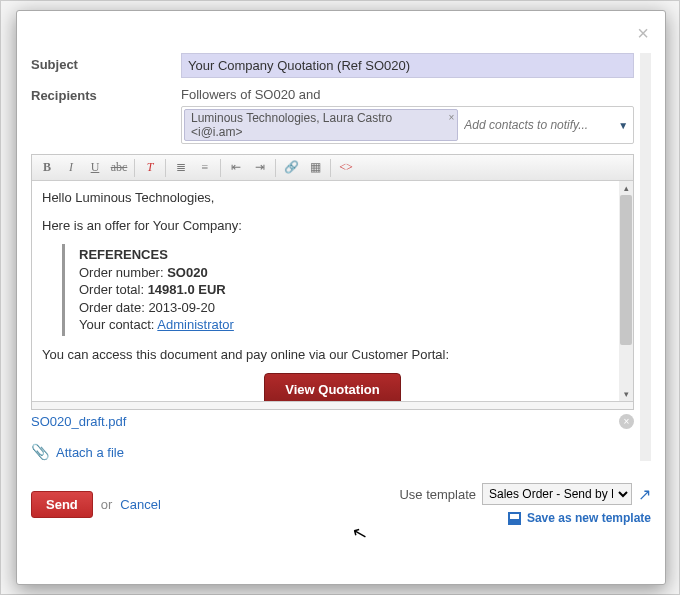 Image resolution: width=680 pixels, height=595 pixels. I want to click on contact-link: Administrator, so click(196, 324).